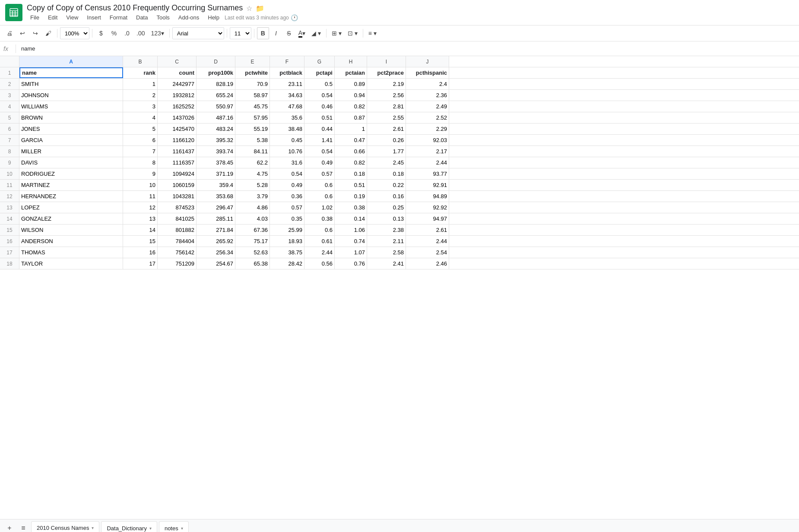  Describe the element at coordinates (351, 95) in the screenshot. I see `cell-h3: 0.94` at that location.